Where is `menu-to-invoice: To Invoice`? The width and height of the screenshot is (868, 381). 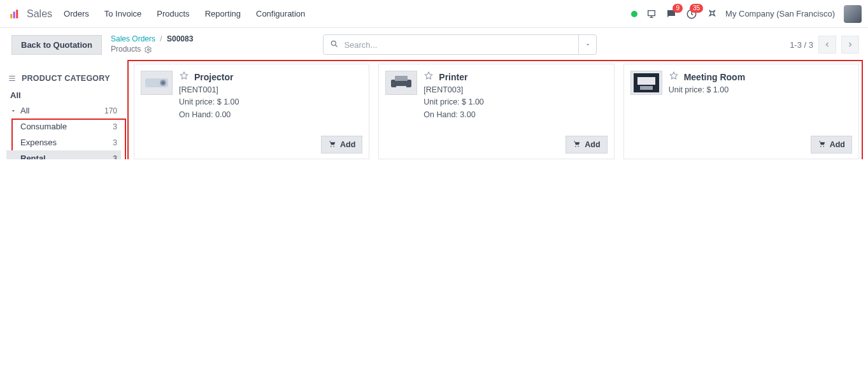 menu-to-invoice: To Invoice is located at coordinates (124, 14).